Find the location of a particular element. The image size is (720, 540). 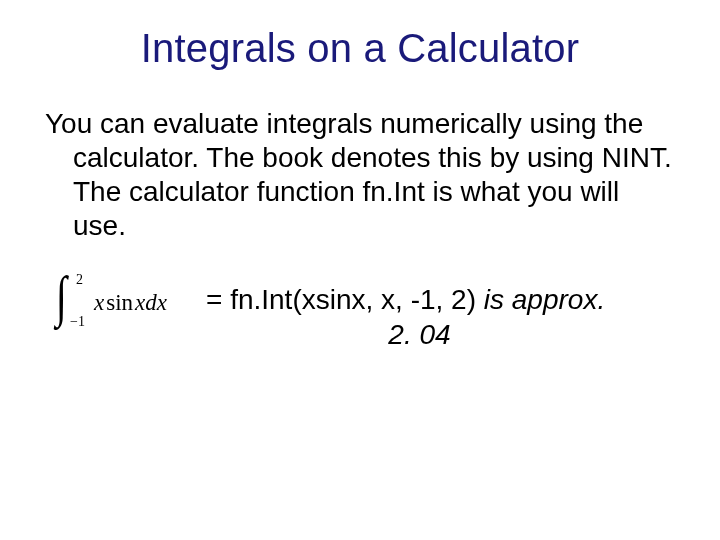

example-text: = fn.Int(xsinx, x, -1, 2) is approx. 2. … is located at coordinates (440, 317).